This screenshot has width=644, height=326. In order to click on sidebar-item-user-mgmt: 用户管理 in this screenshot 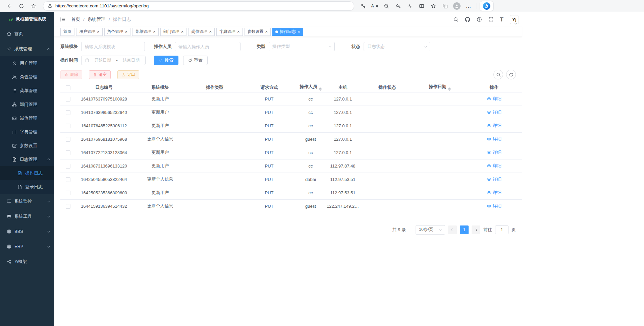, I will do `click(27, 63)`.